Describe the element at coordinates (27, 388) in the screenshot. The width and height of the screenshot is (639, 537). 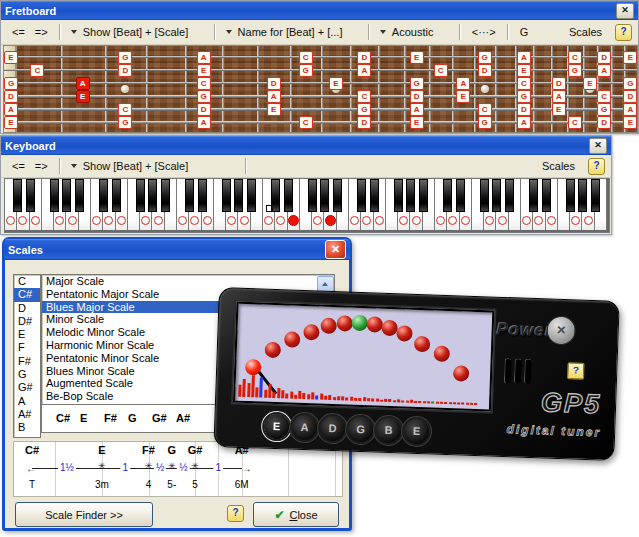
I see `root-note-item: G#` at that location.